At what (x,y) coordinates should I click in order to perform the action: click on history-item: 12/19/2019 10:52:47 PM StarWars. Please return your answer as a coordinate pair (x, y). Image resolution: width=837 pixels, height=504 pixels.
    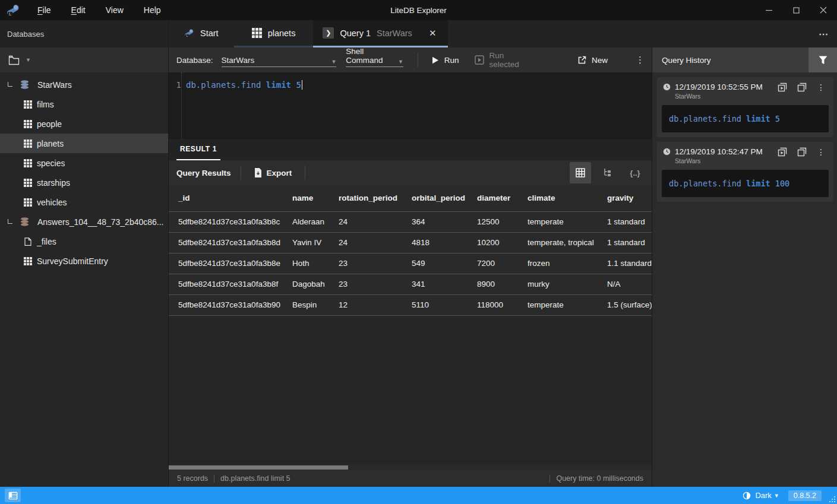
    Looking at the image, I should click on (745, 172).